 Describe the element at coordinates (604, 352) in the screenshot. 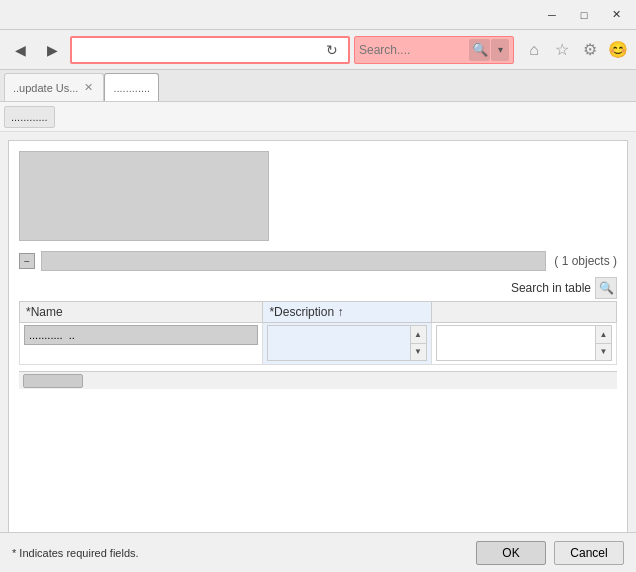

I see `third-spin-down: ▼` at that location.